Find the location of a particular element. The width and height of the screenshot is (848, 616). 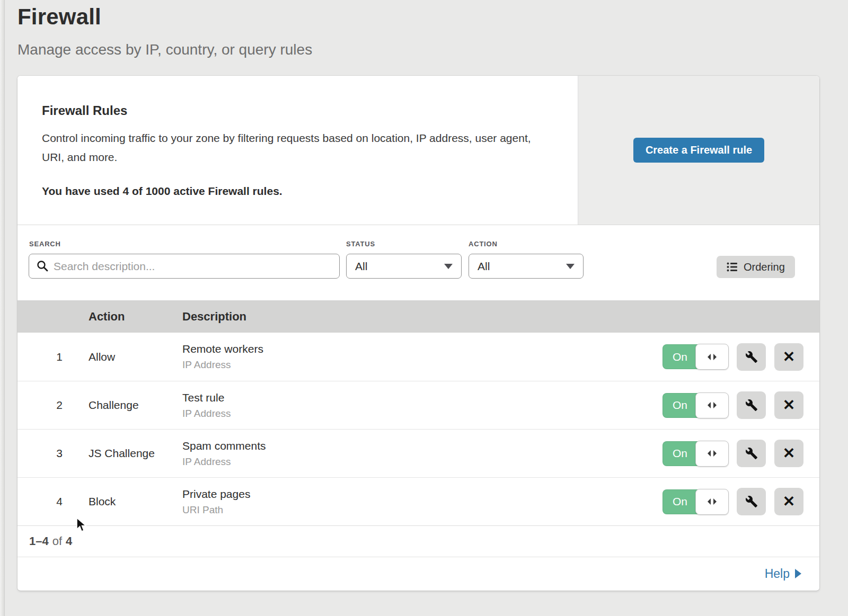

table-row: 2 Challenge Test rule IP Address On is located at coordinates (419, 405).